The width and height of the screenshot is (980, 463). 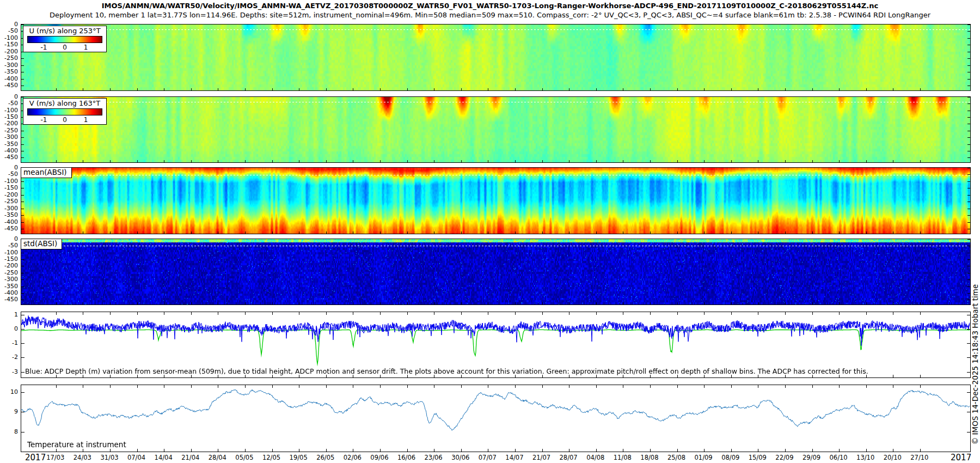 What do you see at coordinates (137, 458) in the screenshot?
I see `x-axis-date-tick: 07/04` at bounding box center [137, 458].